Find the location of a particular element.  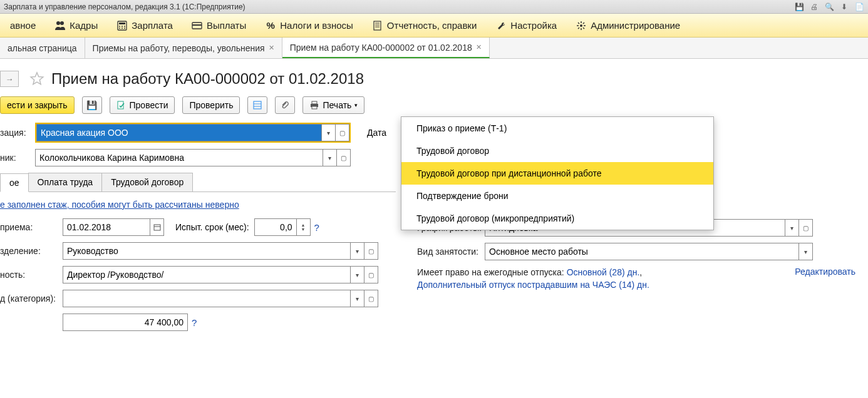

employment-type-input is located at coordinates (642, 252).